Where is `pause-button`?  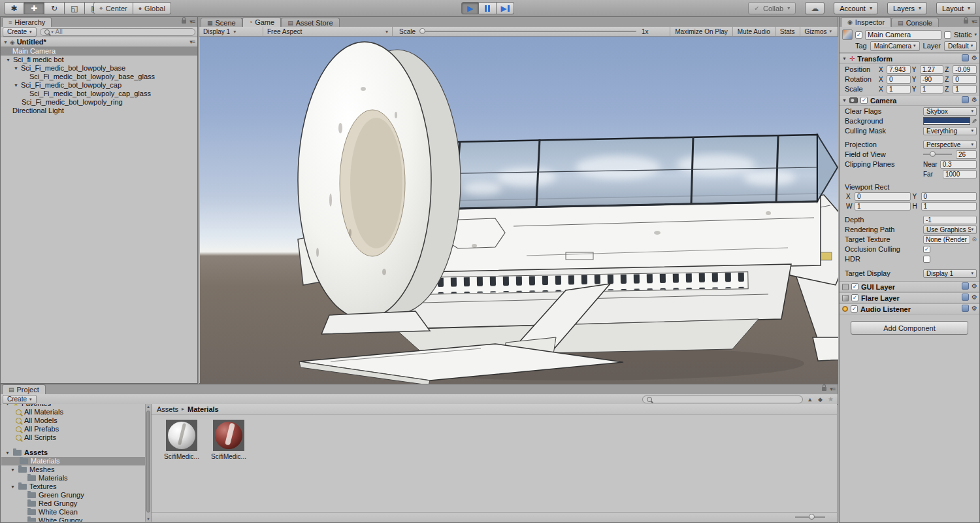
pause-button is located at coordinates (487, 8).